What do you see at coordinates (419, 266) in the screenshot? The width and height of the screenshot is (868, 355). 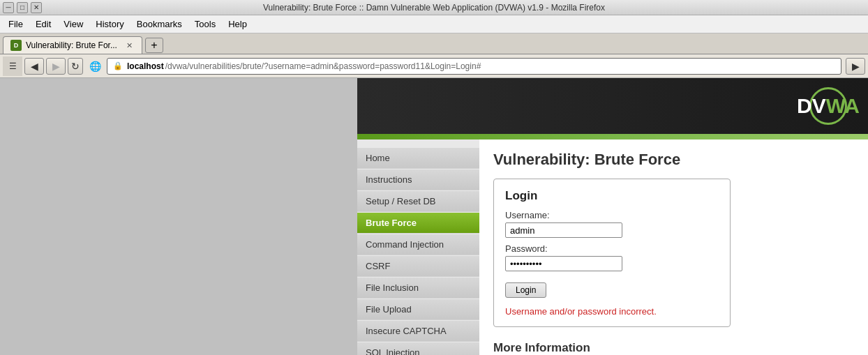 I see `sidebar-item-csrf: CSRF` at bounding box center [419, 266].